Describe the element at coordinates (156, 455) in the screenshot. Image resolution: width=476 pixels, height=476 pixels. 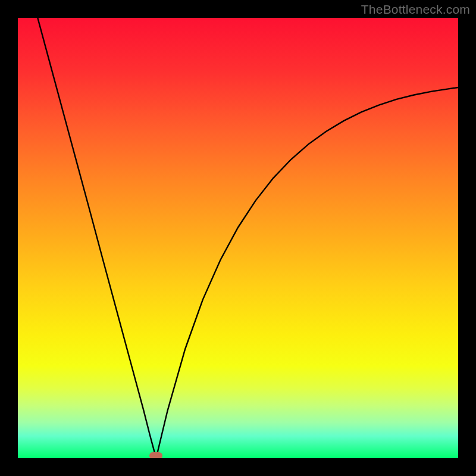
I see `minimum-marker` at that location.